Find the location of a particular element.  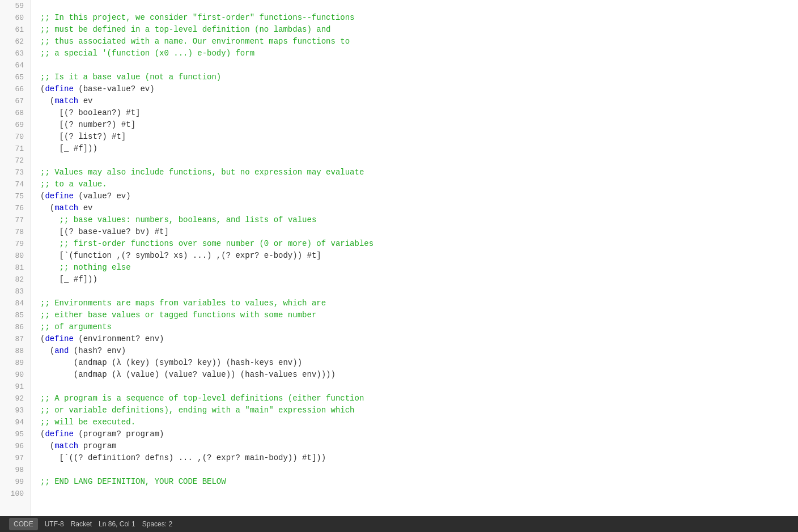

comment-token: ;; first-order functions over some numbe… is located at coordinates (217, 244).